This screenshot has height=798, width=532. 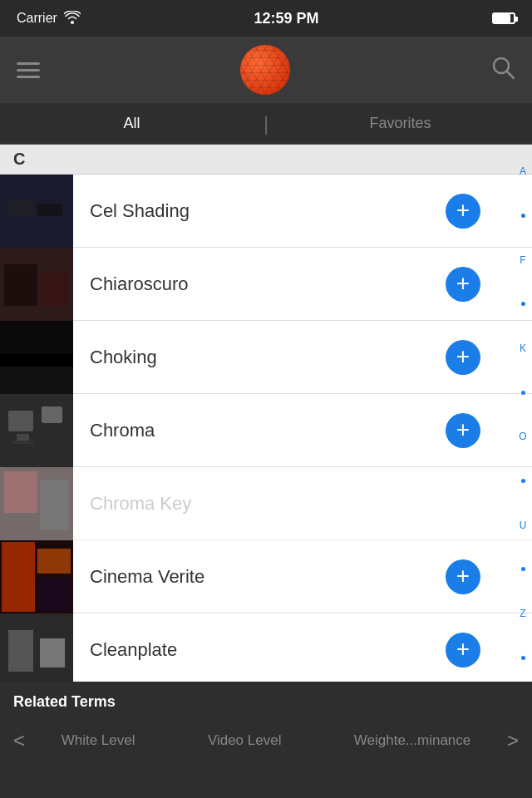 I want to click on status-time: 12:59 PM, so click(x=286, y=18).